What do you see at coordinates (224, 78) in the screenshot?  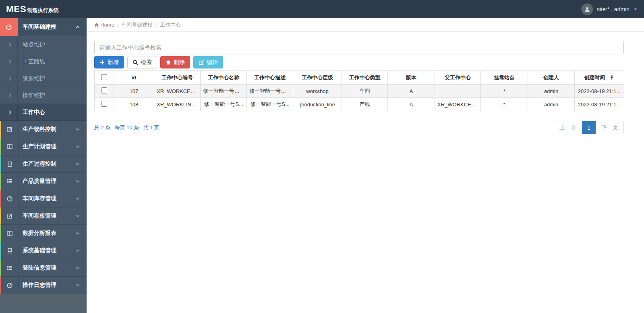 I see `column-header-name: 工作中心名称` at bounding box center [224, 78].